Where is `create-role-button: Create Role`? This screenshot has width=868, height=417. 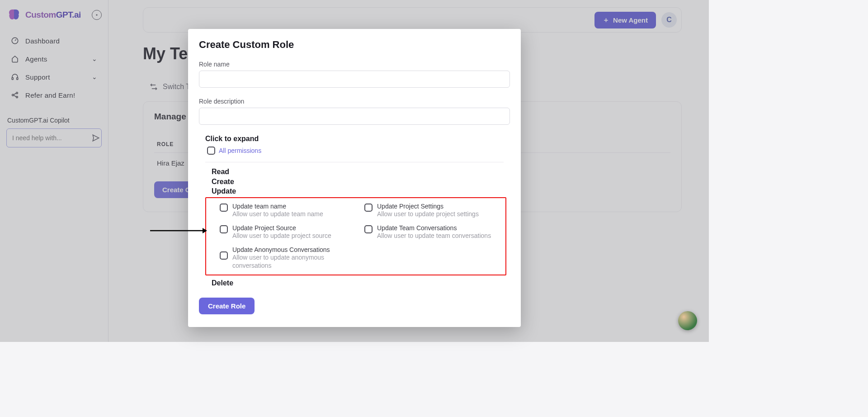 create-role-button: Create Role is located at coordinates (227, 306).